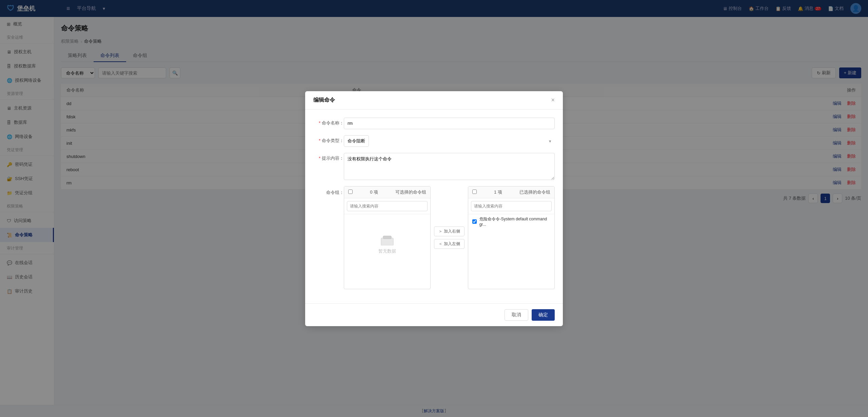  I want to click on cmd-type-select: 命令阻断, so click(356, 141).